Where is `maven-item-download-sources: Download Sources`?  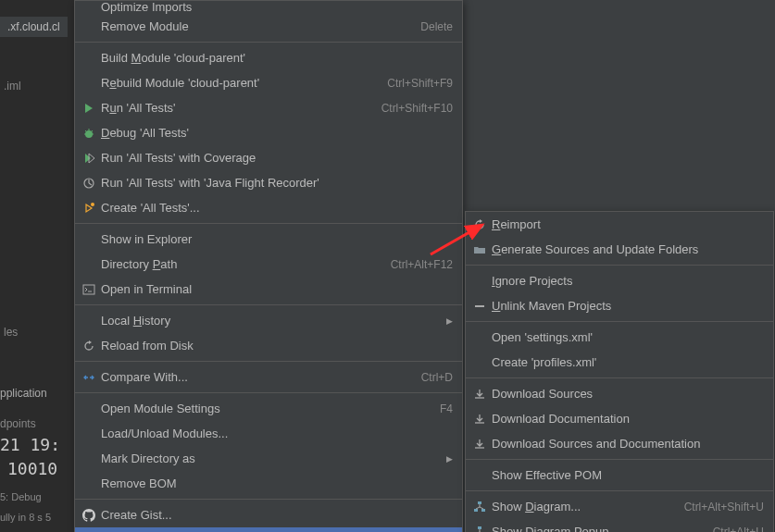
maven-item-download-sources: Download Sources is located at coordinates (619, 394).